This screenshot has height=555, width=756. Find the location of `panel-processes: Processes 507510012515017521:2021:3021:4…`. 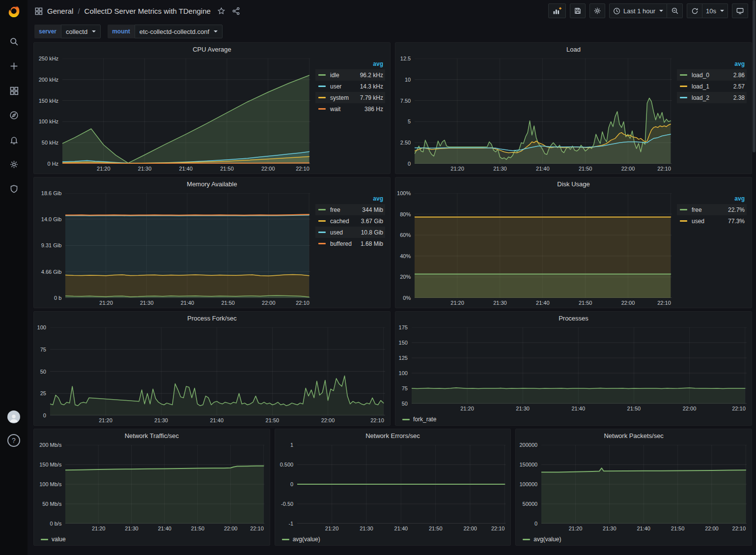

panel-processes: Processes 507510012515017521:2021:3021:4… is located at coordinates (574, 369).